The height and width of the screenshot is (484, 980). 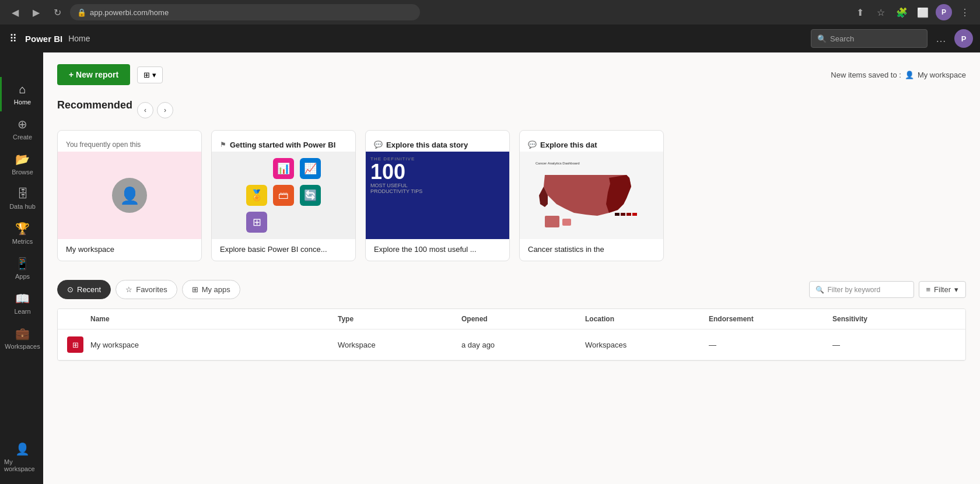 What do you see at coordinates (22, 299) in the screenshot?
I see `learn-icon: 📖` at bounding box center [22, 299].